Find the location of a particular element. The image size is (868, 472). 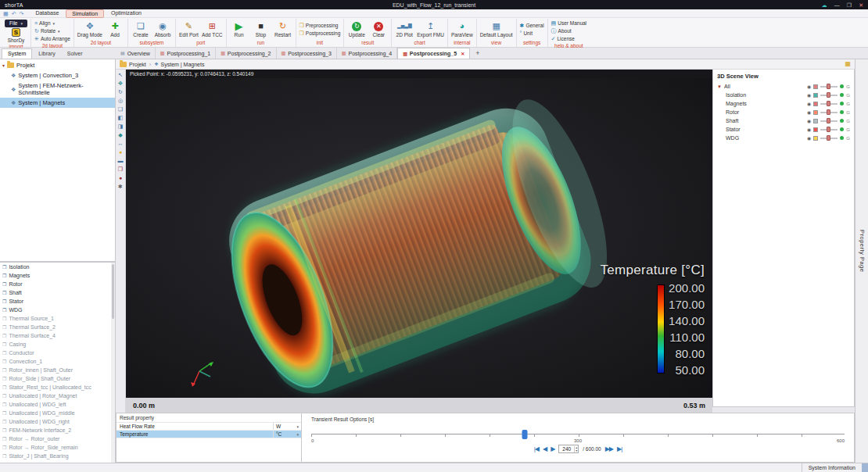

unit-dropdown: W ▾ is located at coordinates (287, 427).